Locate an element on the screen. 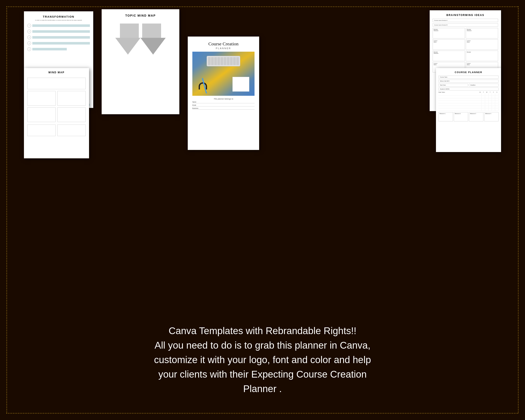 This screenshot has width=525, height=420. cp-milestone-2-box is located at coordinates (461, 117).